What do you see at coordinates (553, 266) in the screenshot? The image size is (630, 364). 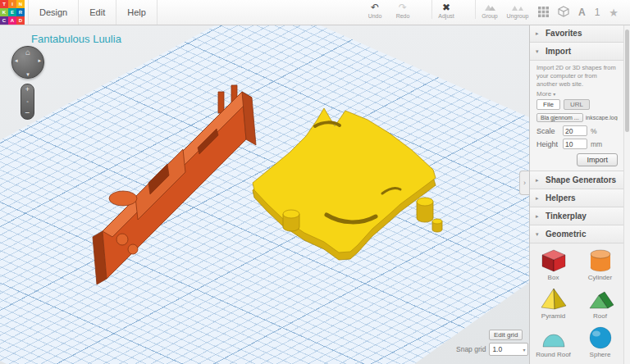 I see `shape-box: Box` at bounding box center [553, 266].